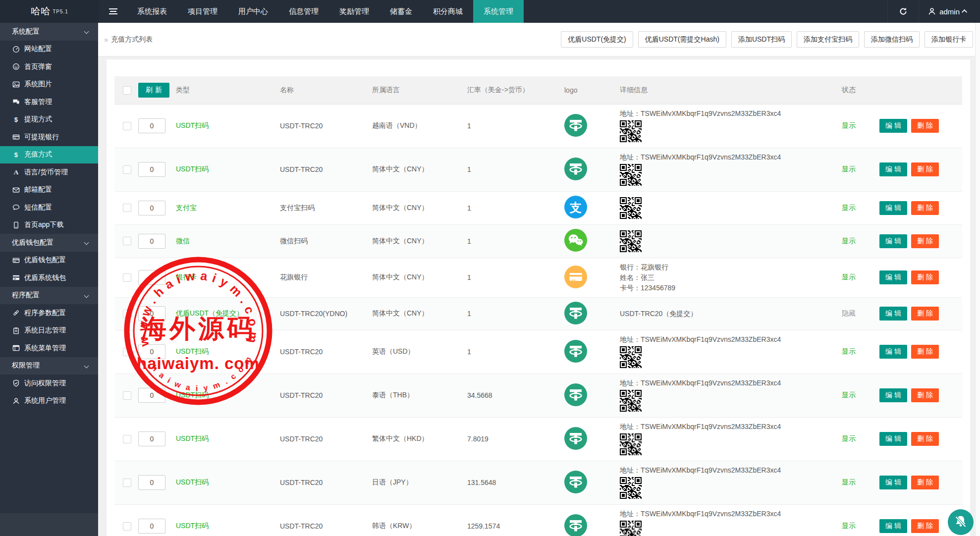 The image size is (980, 536). I want to click on sidebar-item: 优盾钱包配置, so click(49, 261).